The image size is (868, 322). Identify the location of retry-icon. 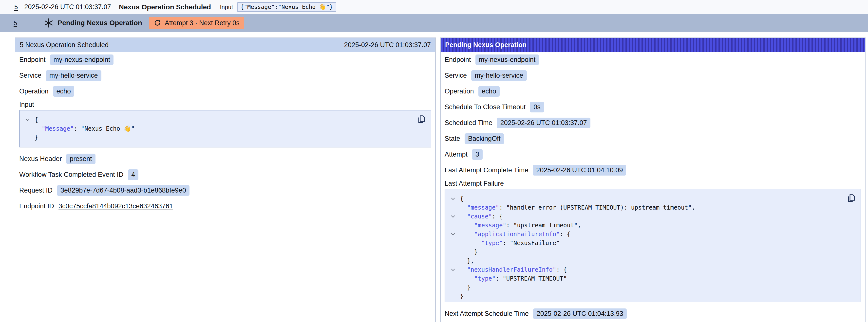
(157, 23).